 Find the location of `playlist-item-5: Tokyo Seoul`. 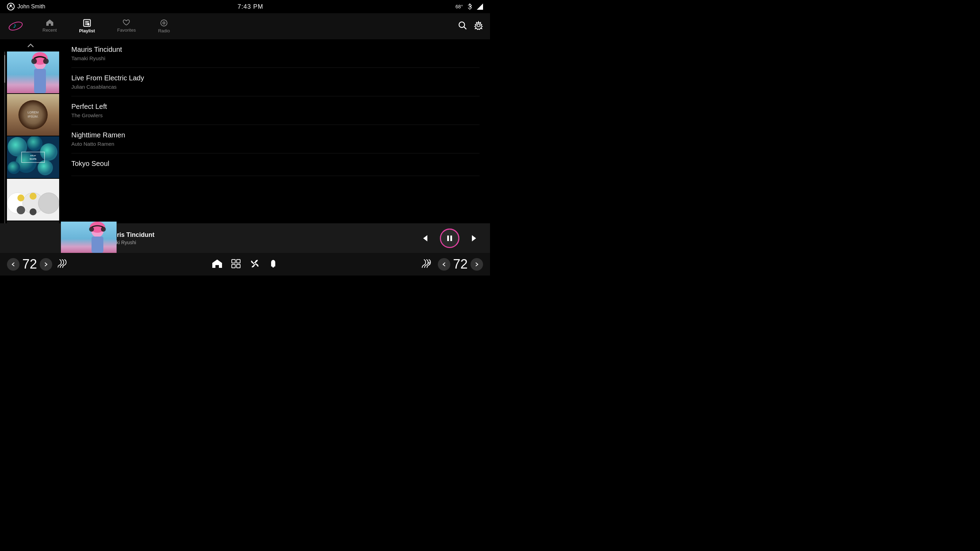

playlist-item-5: Tokyo Seoul is located at coordinates (275, 165).